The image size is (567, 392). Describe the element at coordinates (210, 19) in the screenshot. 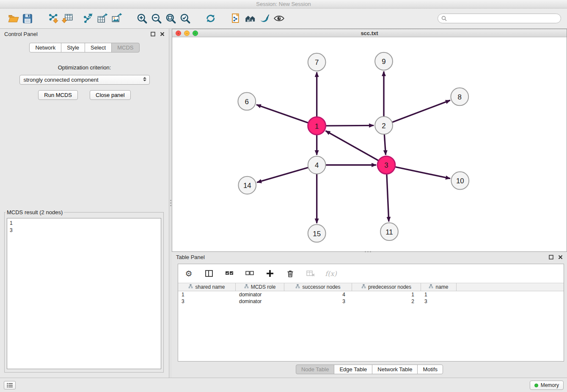

I see `refresh-layout-icon` at that location.